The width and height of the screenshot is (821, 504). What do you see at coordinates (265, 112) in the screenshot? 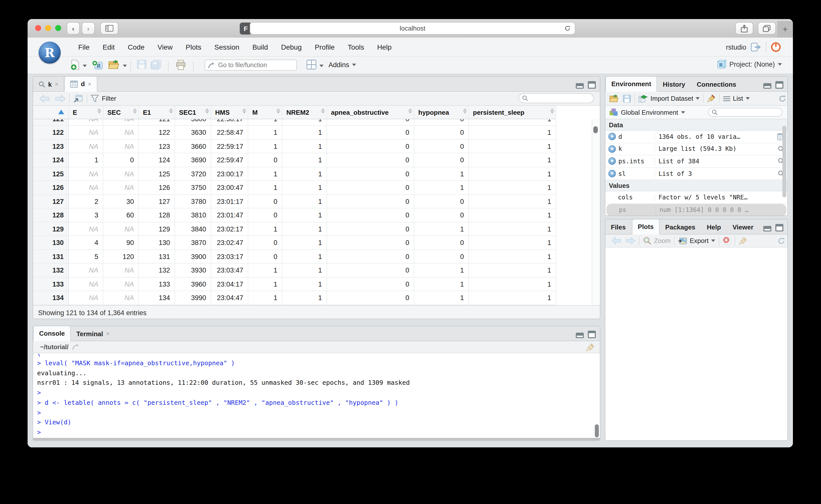
I see `column-header-M: M` at bounding box center [265, 112].